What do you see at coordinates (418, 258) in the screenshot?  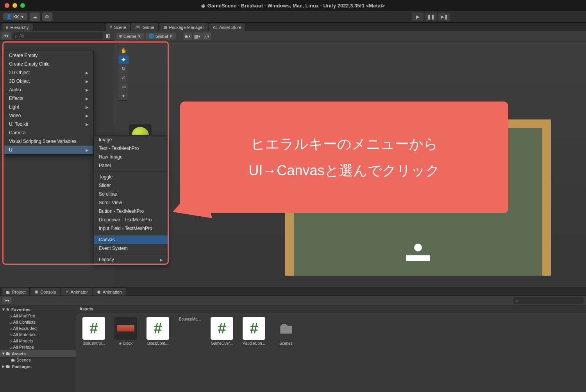 I see `paddle-object` at bounding box center [418, 258].